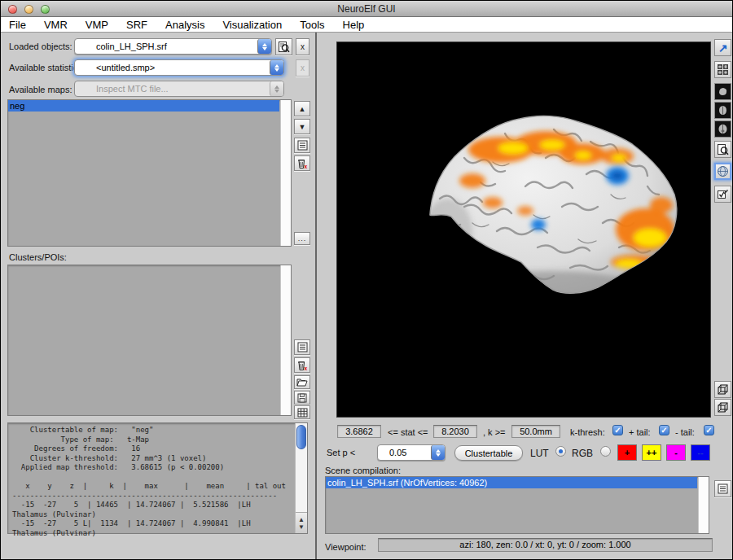 This screenshot has width=733, height=560. I want to click on scrollbar-arrows: ▲ ▼, so click(301, 523).